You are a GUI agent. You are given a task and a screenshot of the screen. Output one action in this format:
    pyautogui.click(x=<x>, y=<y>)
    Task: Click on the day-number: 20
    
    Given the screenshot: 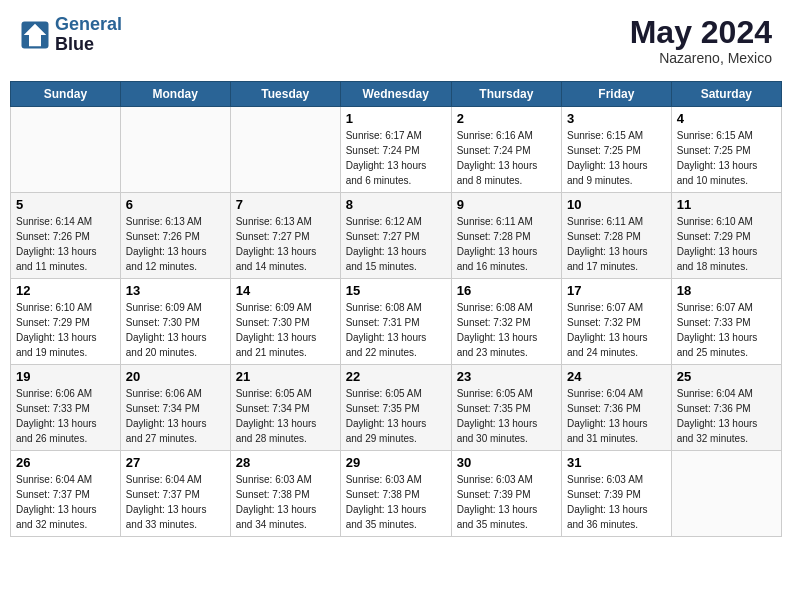 What is the action you would take?
    pyautogui.click(x=176, y=376)
    